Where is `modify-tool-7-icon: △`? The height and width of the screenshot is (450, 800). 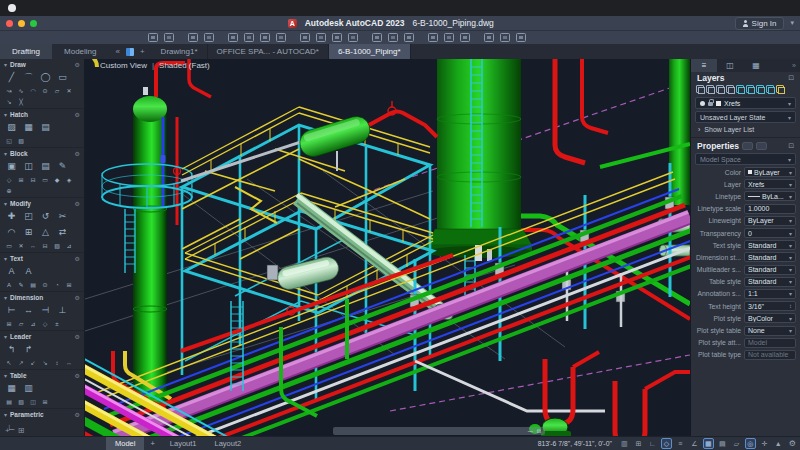
modify-tool-7-icon: △ is located at coordinates (46, 232).